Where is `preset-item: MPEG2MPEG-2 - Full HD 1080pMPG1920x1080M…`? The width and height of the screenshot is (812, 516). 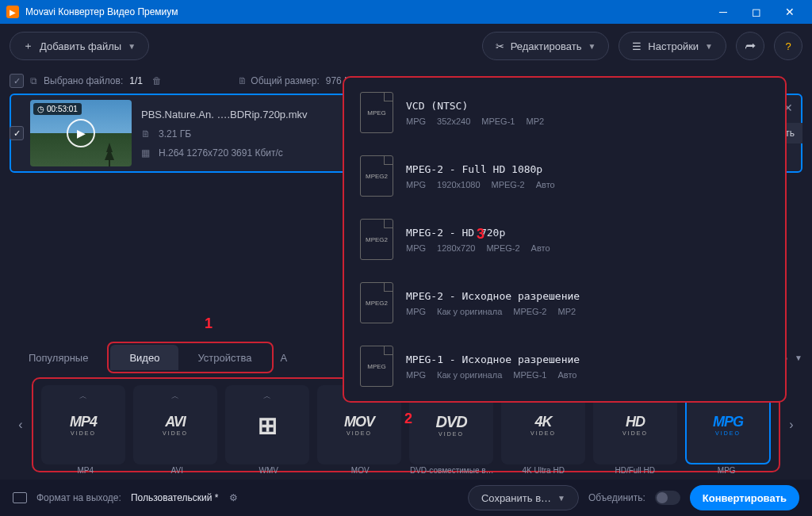
preset-item: MPEG2MPEG-2 - Full HD 1080pMPG1920x1080M… is located at coordinates (565, 176).